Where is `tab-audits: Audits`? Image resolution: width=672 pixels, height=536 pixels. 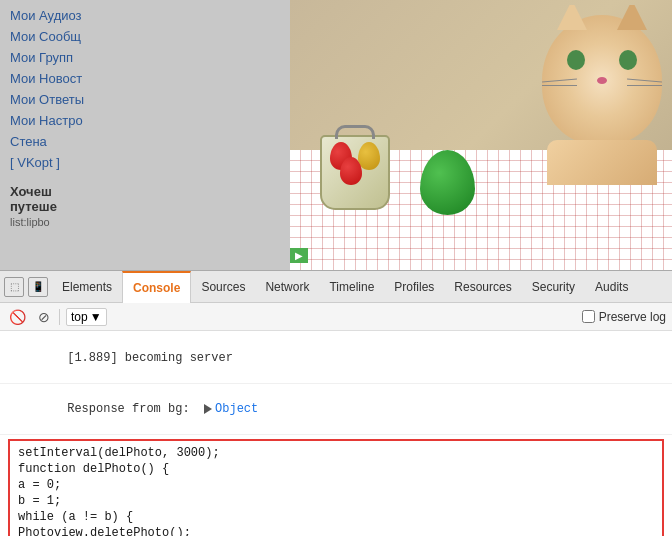
tab-audits: Audits is located at coordinates (612, 287).